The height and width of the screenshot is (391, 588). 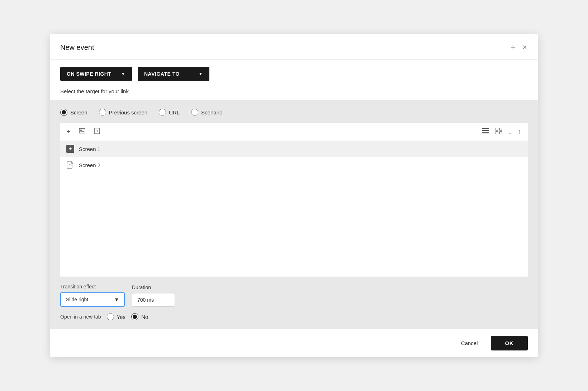 I want to click on action-dropdown: NAVIGATE TO ▼, so click(x=174, y=74).